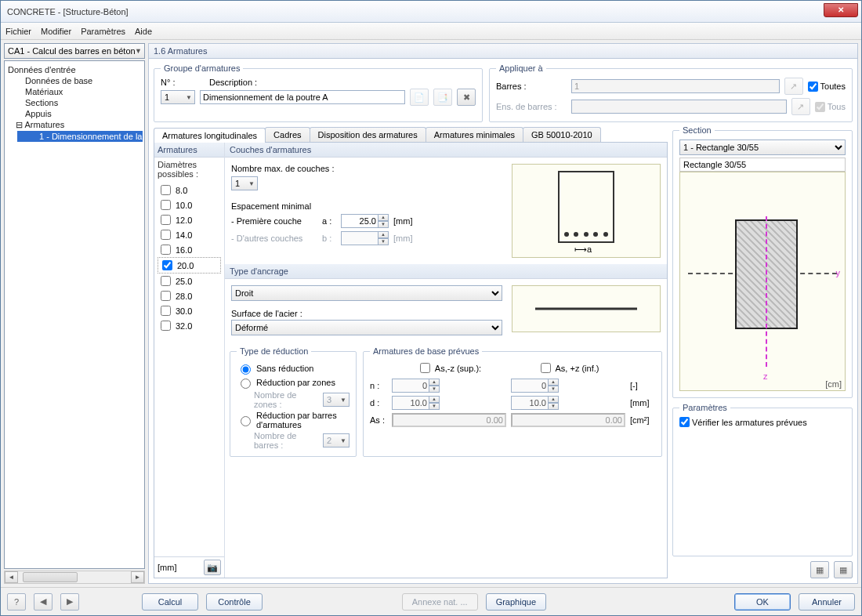  What do you see at coordinates (503, 51) in the screenshot?
I see `page-title: 1.6 Armatures` at bounding box center [503, 51].